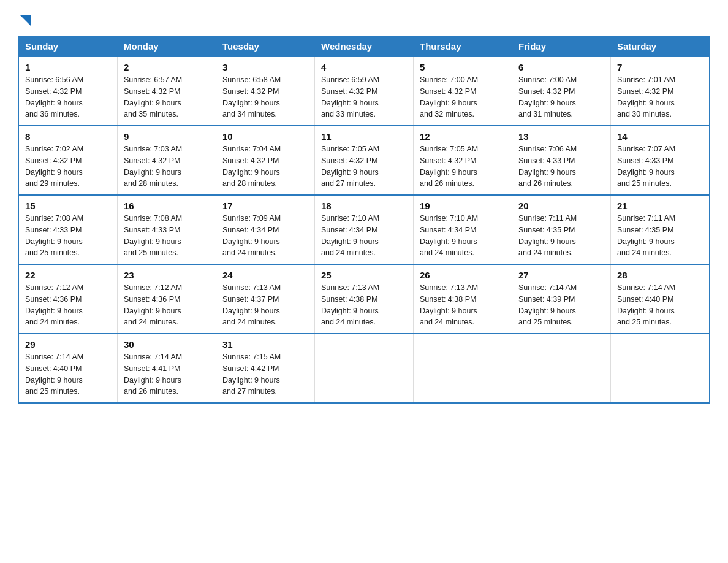  I want to click on day-number: 13, so click(561, 136).